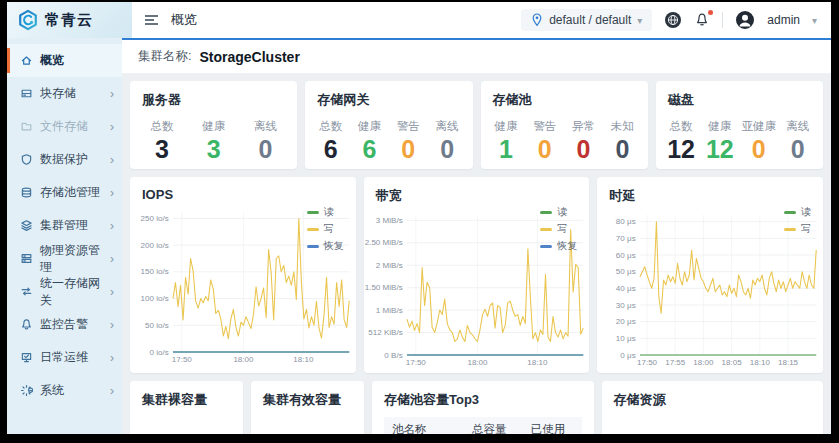 This screenshot has height=443, width=839. I want to click on svg-text: 150 io/s, so click(155, 272).